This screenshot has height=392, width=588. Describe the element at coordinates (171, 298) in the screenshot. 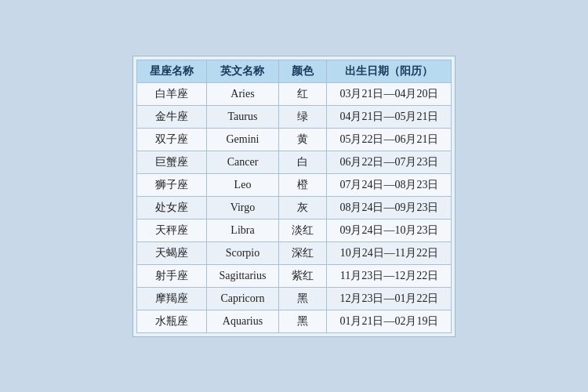

I see `cell-chinese: 摩羯座` at that location.